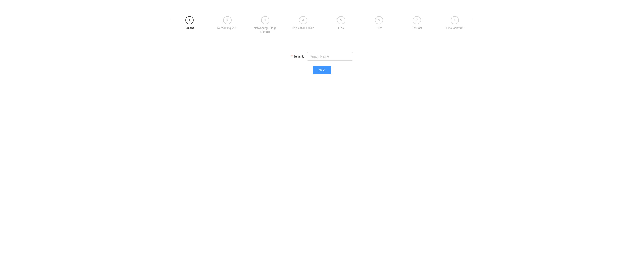  I want to click on step-5-circle: 5, so click(341, 20).